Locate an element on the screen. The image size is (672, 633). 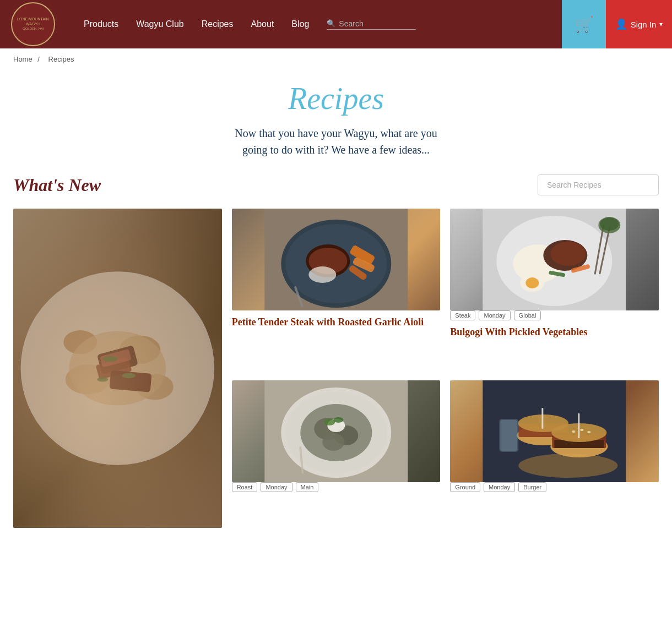
breadcrumb-home: Home is located at coordinates (23, 59).